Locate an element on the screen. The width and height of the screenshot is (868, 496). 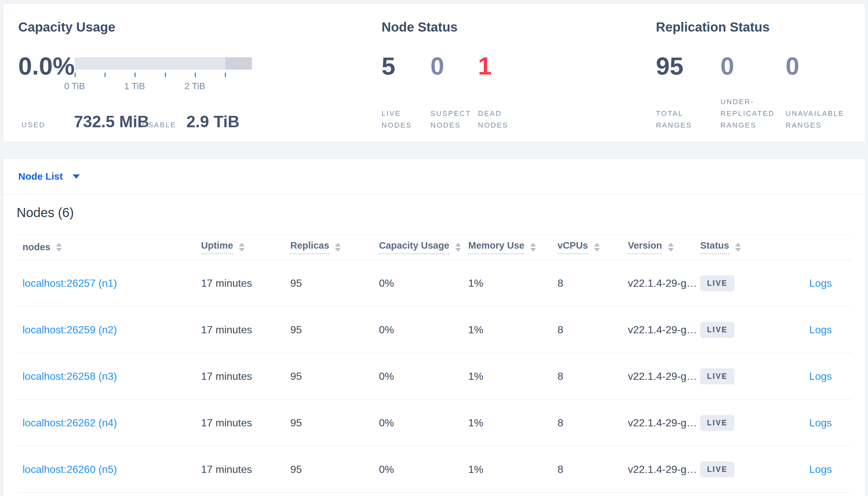
table-row: localhost:26258 (n3)17 minutes950%1%8v22… is located at coordinates (434, 376).